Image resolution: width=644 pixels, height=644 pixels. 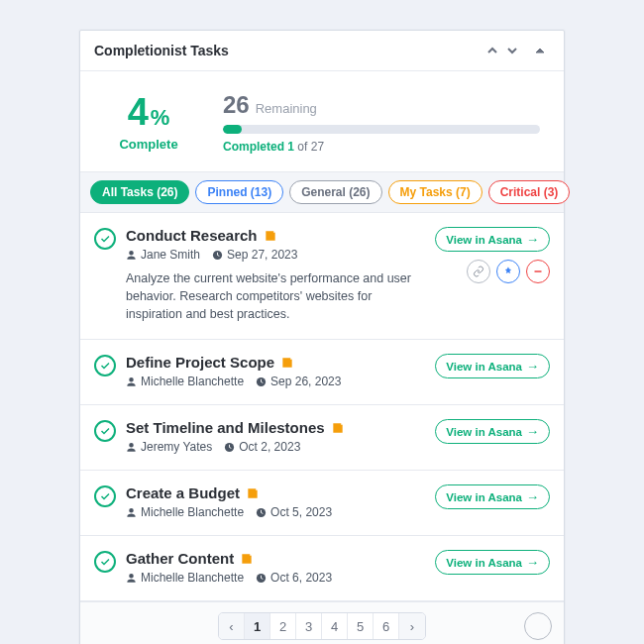 I want to click on remaining-label: Remaining, so click(x=286, y=109).